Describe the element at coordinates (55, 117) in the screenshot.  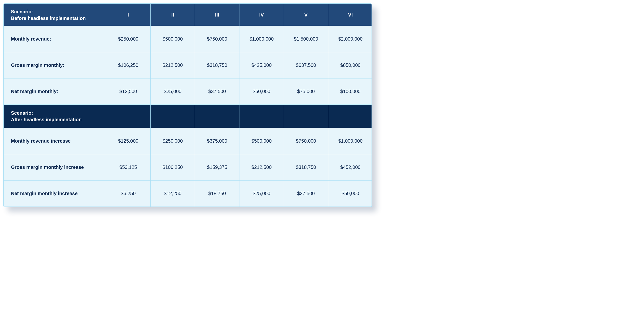
I see `section2-heading: Scenario: After headless implementation` at that location.